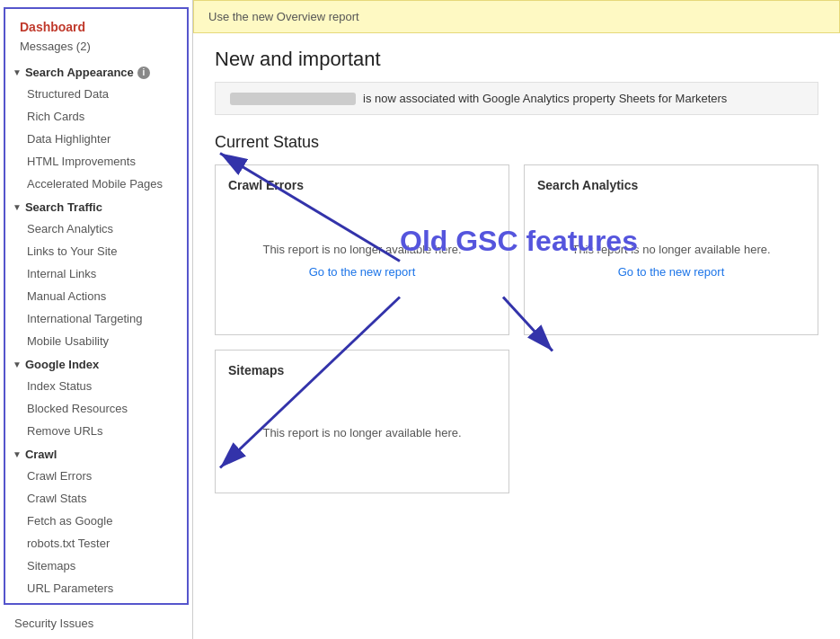 This screenshot has height=639, width=840. What do you see at coordinates (96, 543) in the screenshot?
I see `sidebar-item-robots-tester: robots.txt Tester` at bounding box center [96, 543].